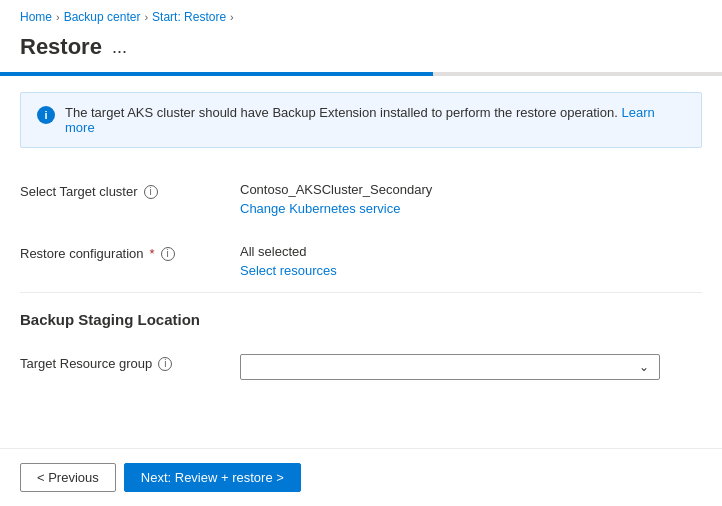  Describe the element at coordinates (152, 254) in the screenshot. I see `required-star: *` at that location.